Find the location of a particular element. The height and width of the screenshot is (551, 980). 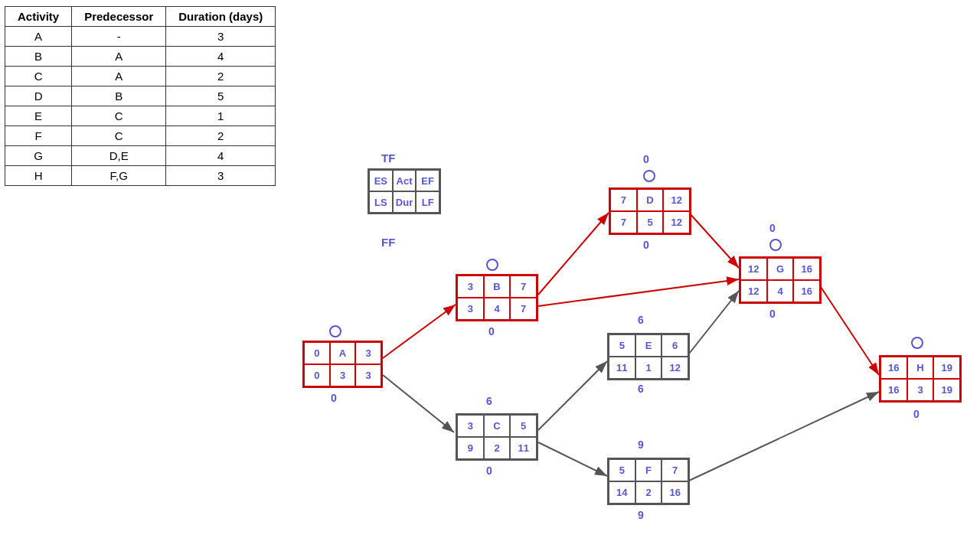

node-b-tf: 0 is located at coordinates (492, 331).